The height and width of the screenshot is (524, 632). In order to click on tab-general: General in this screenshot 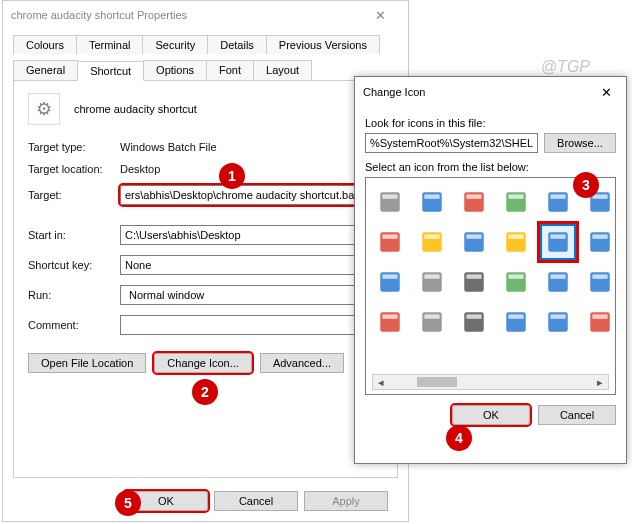, I will do `click(46, 70)`.